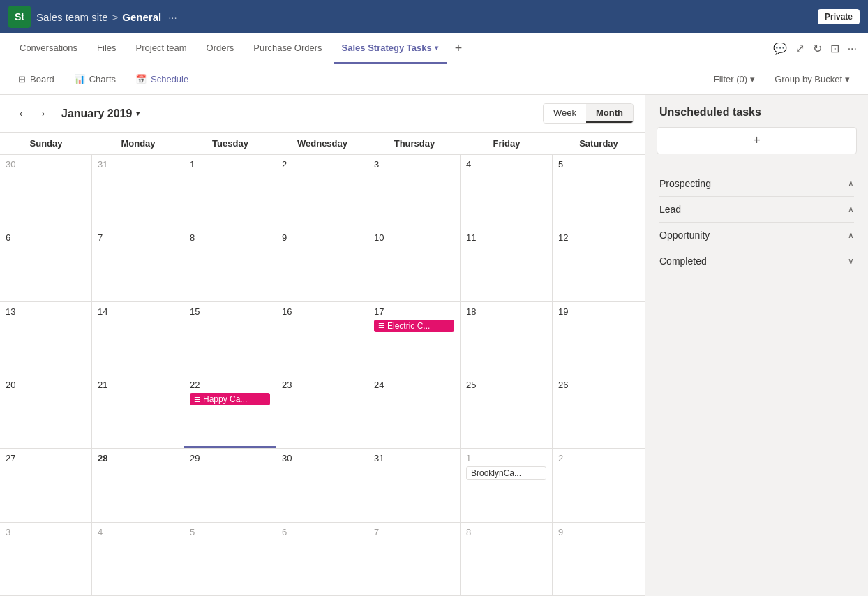  Describe the element at coordinates (381, 325) in the screenshot. I see `task-icon: ☰` at that location.